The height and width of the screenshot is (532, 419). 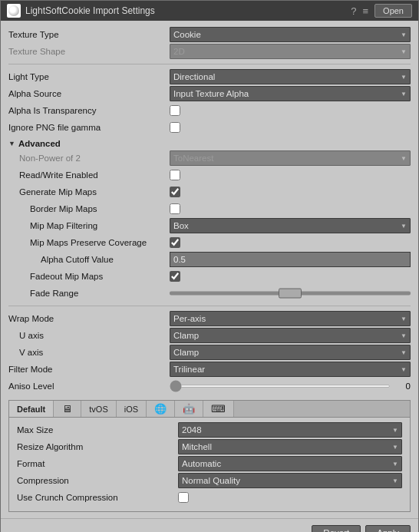 What do you see at coordinates (210, 209) in the screenshot?
I see `border-mip-row: Border Mip Maps` at bounding box center [210, 209].